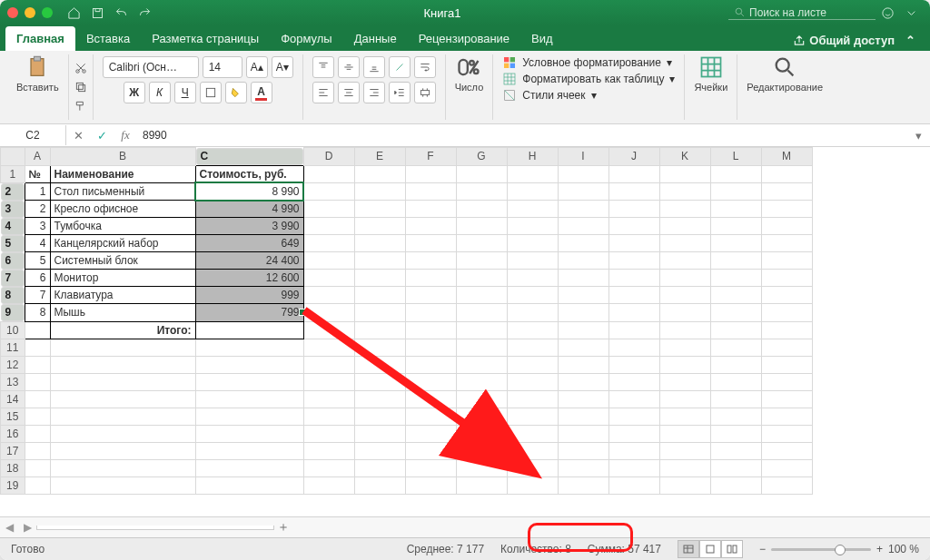 The image size is (930, 560). Describe the element at coordinates (47, 13) in the screenshot. I see `maximize-window-button` at that location.